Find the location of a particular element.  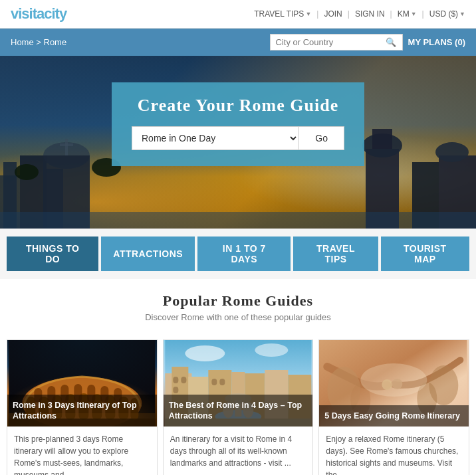

guide-title: Create Your Rome Guide is located at coordinates (238, 106).